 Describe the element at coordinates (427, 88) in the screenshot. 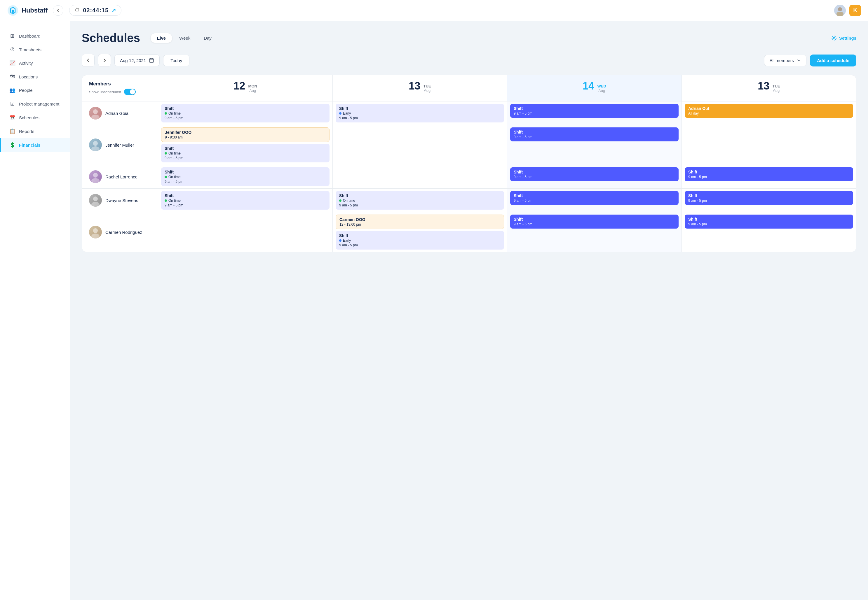

I see `day-info-1: TUE Aug` at that location.